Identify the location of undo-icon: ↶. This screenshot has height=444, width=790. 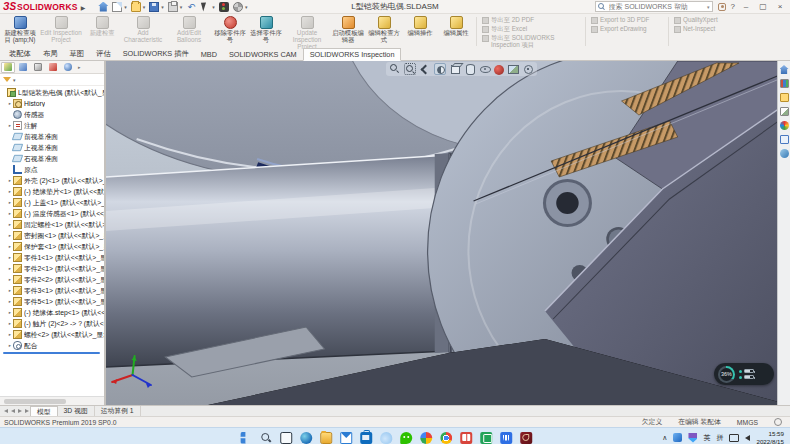
(191, 7).